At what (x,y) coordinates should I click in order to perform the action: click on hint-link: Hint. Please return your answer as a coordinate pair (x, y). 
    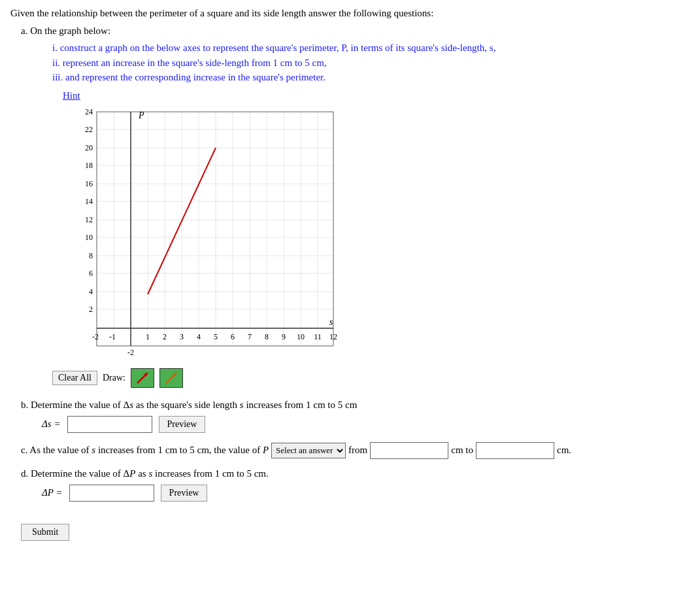
    Looking at the image, I should click on (369, 95).